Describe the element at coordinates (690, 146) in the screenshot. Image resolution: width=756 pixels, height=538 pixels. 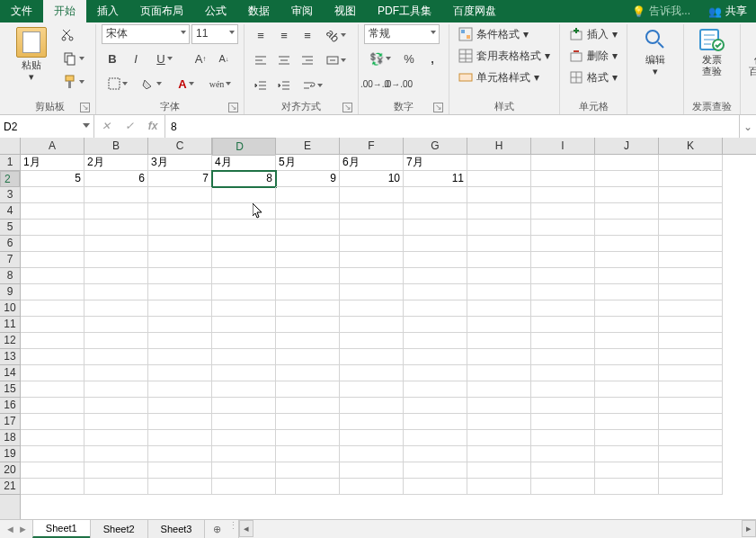
I see `column-header: K` at that location.